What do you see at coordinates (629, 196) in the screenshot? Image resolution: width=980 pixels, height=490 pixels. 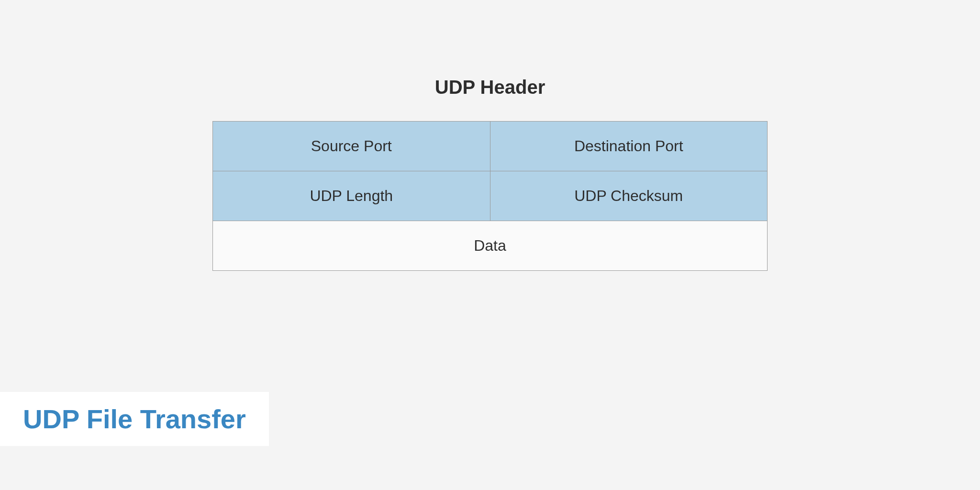 I see `udp-checksum-cell: UDP Checksum` at bounding box center [629, 196].